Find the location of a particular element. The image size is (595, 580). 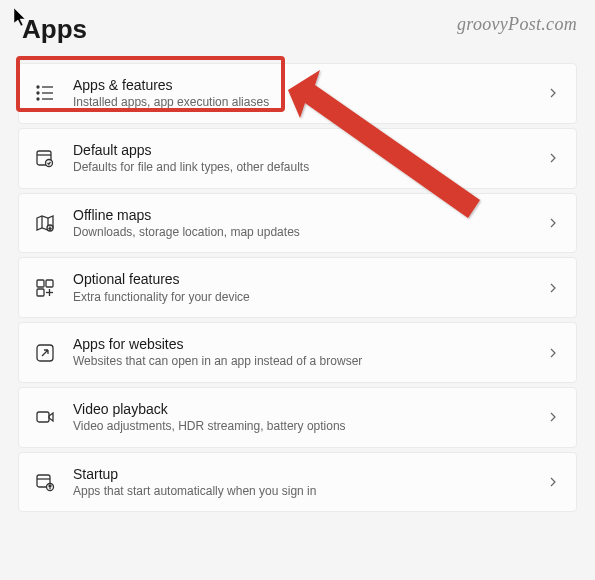

item-subtitle: Installed apps, app execution aliases is located at coordinates (302, 103).